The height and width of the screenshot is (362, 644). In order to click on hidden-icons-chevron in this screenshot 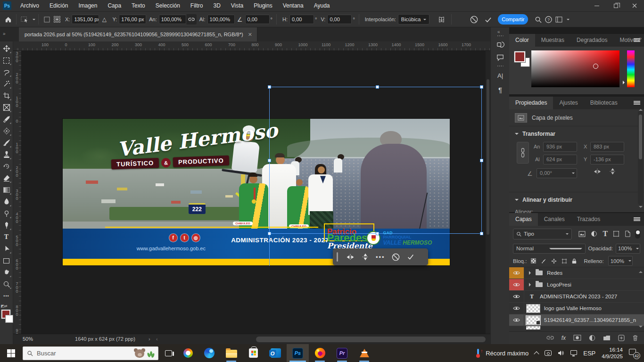, I will do `click(537, 354)`.